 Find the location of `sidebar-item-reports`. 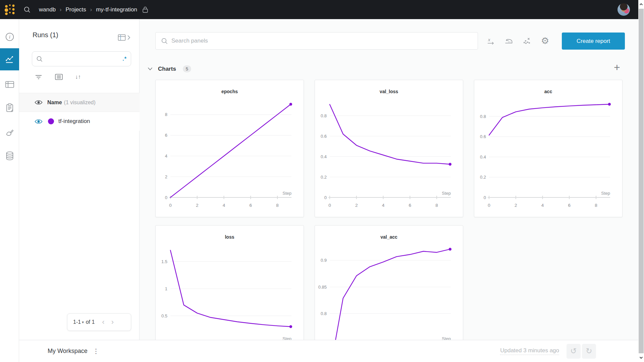

sidebar-item-reports is located at coordinates (9, 108).